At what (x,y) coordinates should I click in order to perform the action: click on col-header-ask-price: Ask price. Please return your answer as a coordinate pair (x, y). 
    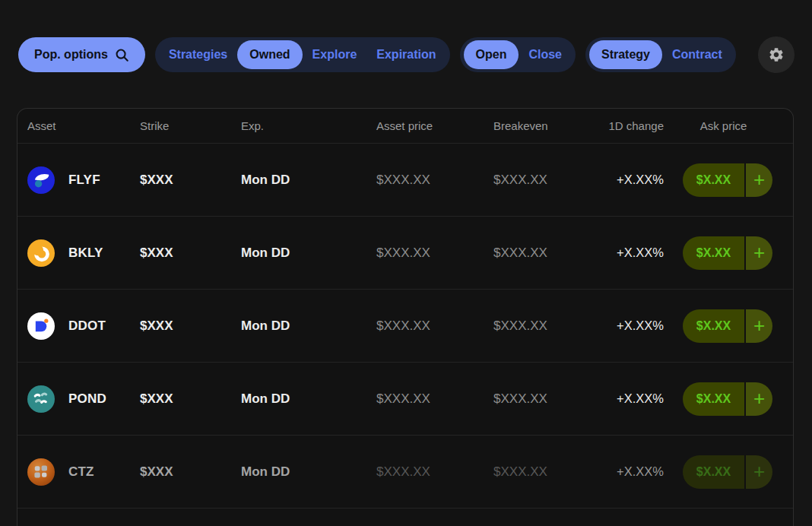
    Looking at the image, I should click on (724, 126).